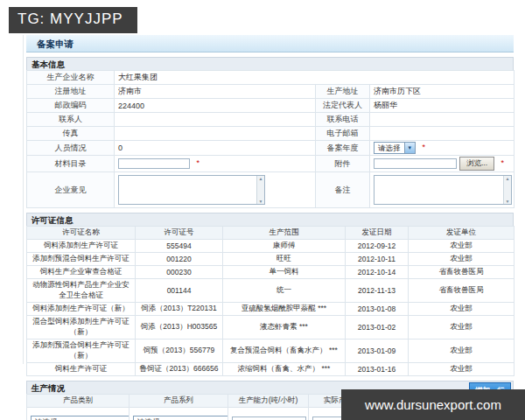 The width and height of the screenshot is (525, 420). I want to click on personnel-label: 人员情况, so click(71, 149).